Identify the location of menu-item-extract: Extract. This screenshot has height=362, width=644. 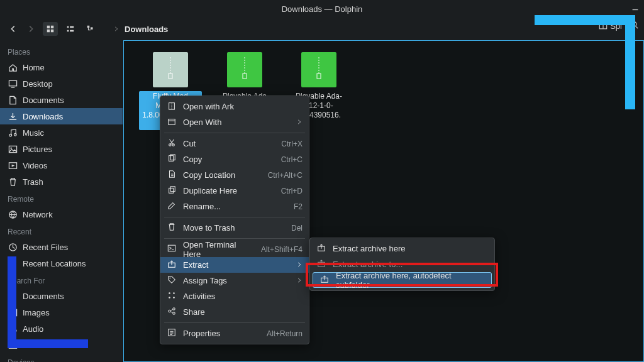
(235, 265).